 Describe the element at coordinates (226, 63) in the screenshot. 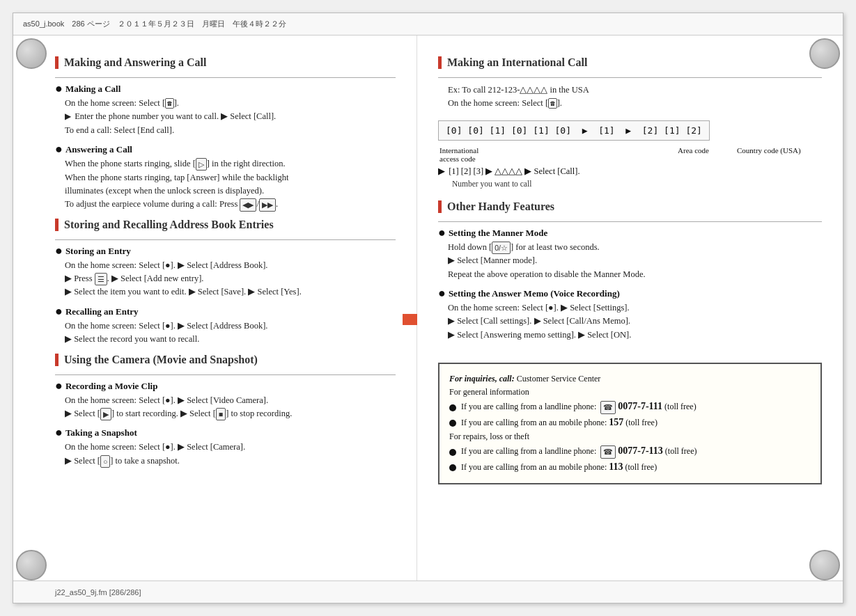

I see `section-heading-making-answering: Making and Answering a Call` at that location.